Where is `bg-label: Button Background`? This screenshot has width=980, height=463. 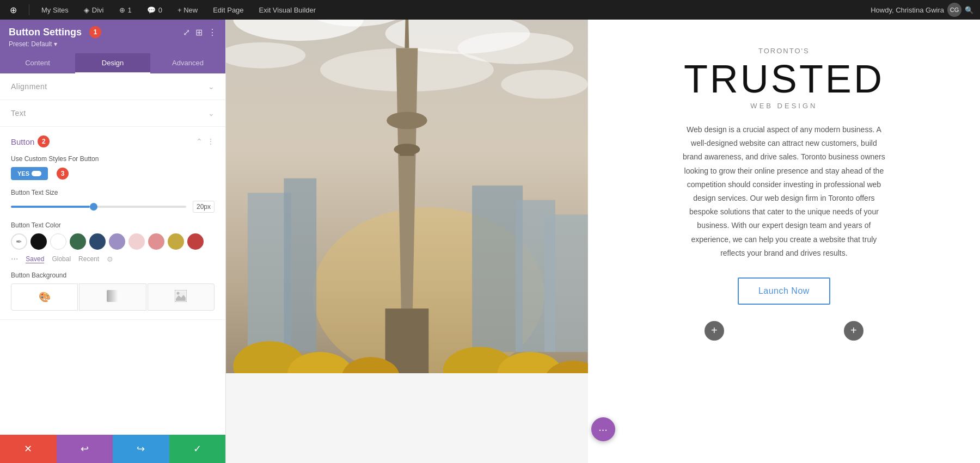
bg-label: Button Background is located at coordinates (113, 275).